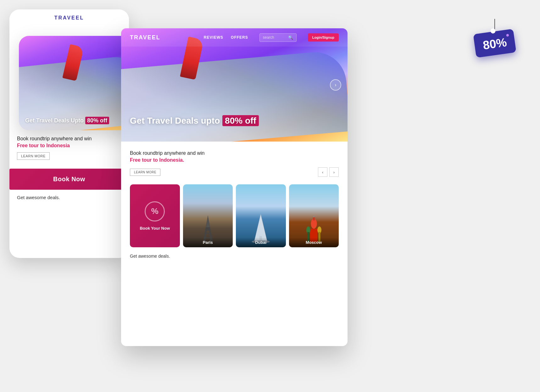 The height and width of the screenshot is (392, 540). Describe the element at coordinates (334, 172) in the screenshot. I see `carousel-next-button: ›` at that location.